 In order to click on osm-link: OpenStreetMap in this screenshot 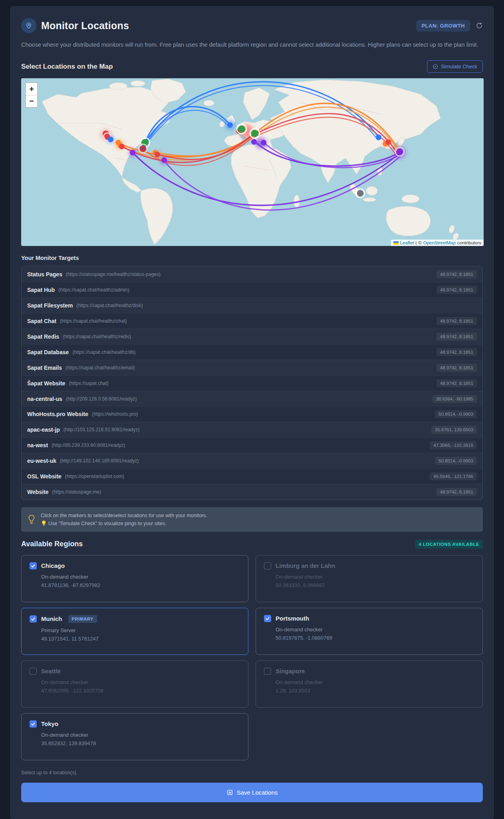, I will do `click(439, 243)`.